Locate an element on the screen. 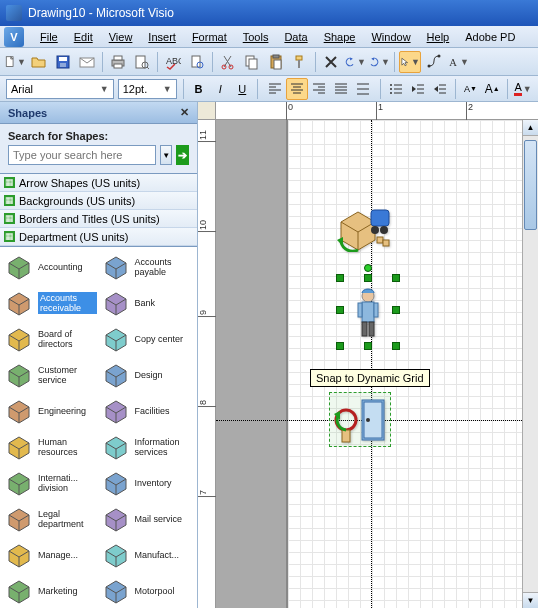 This screenshot has height=608, width=538. print-preview-button is located at coordinates (142, 62).